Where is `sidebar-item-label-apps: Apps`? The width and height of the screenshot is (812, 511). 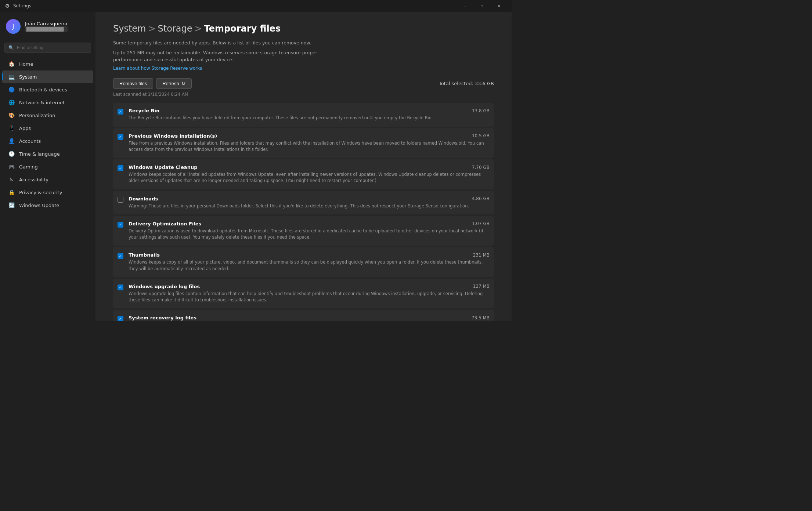
sidebar-item-label-apps: Apps is located at coordinates (25, 128).